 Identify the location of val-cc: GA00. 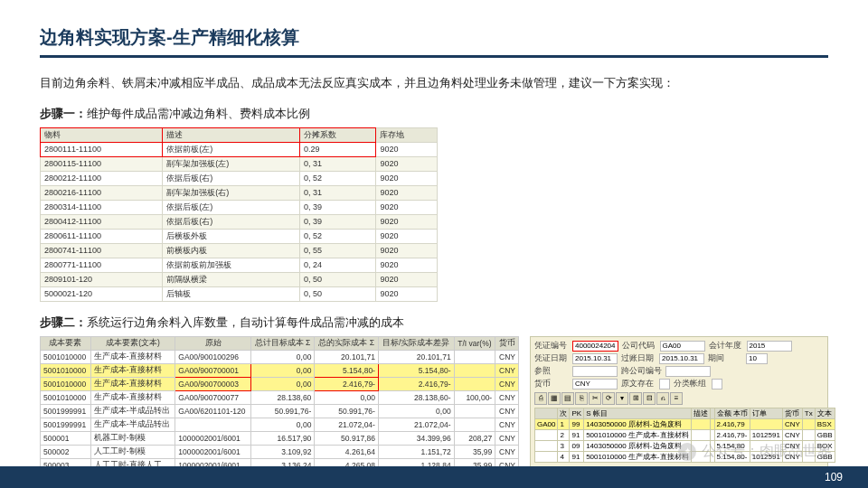
(683, 346).